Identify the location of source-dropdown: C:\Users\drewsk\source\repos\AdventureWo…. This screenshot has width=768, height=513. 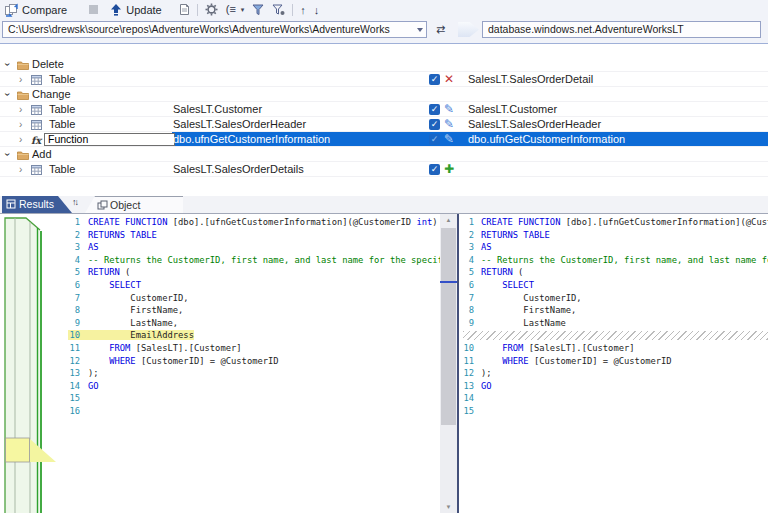
(214, 30).